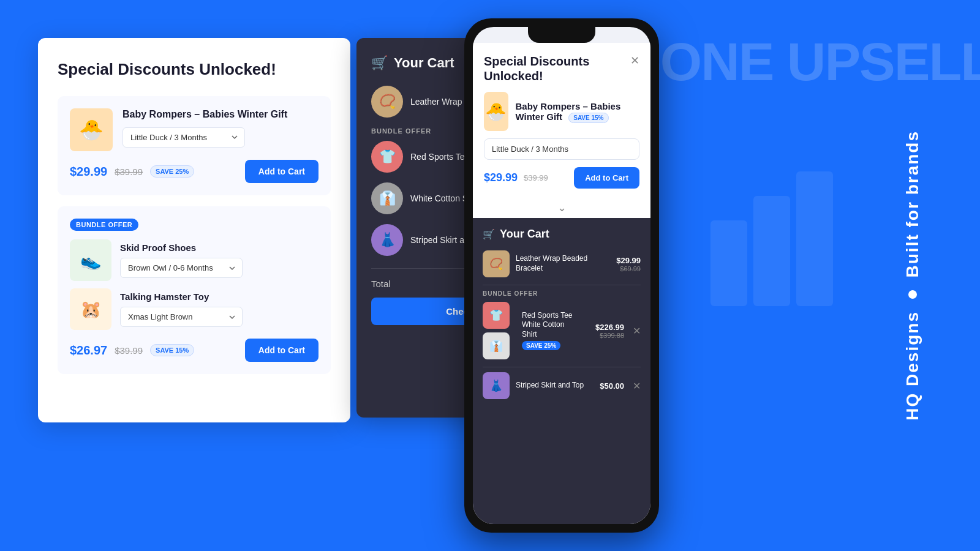 The image size is (980, 551). Describe the element at coordinates (562, 331) in the screenshot. I see `phone-cart-item-tee: 👕 👔 Red Sports Tee White Cotton Shirt SA…` at that location.